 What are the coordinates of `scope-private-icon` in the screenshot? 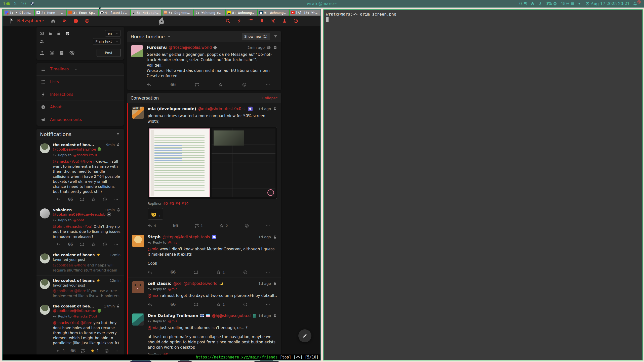 It's located at (50, 33).